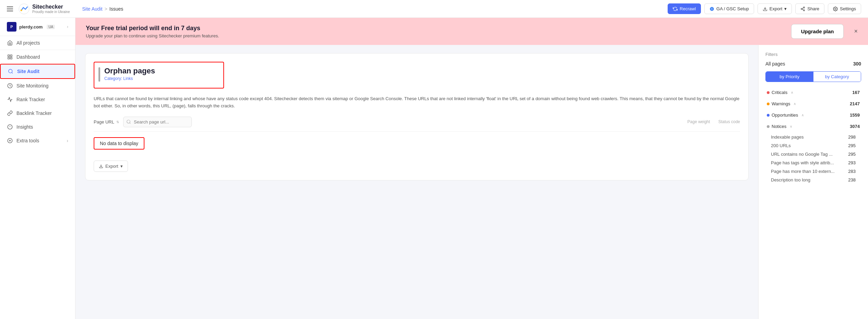 The height and width of the screenshot is (319, 868). Describe the element at coordinates (159, 75) in the screenshot. I see `issue-header-box: Orphan pages Category: Links` at that location.